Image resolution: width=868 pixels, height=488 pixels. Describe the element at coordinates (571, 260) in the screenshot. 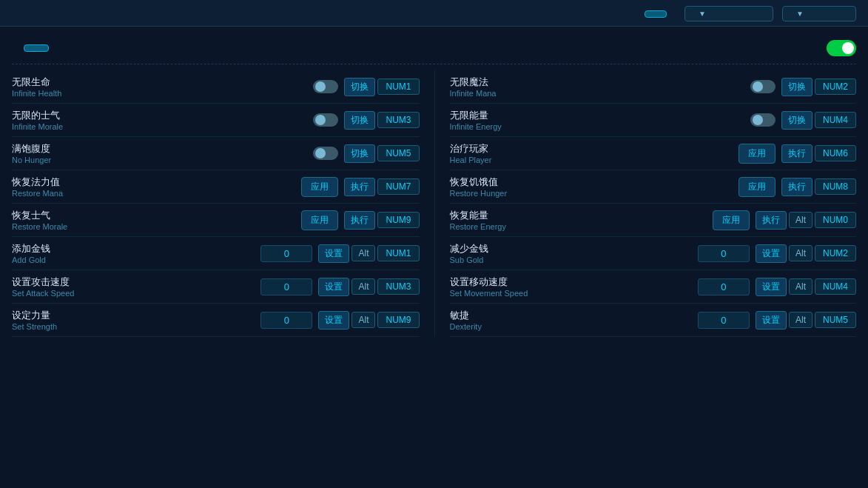

I see `cheat-en: Sub Gold` at that location.